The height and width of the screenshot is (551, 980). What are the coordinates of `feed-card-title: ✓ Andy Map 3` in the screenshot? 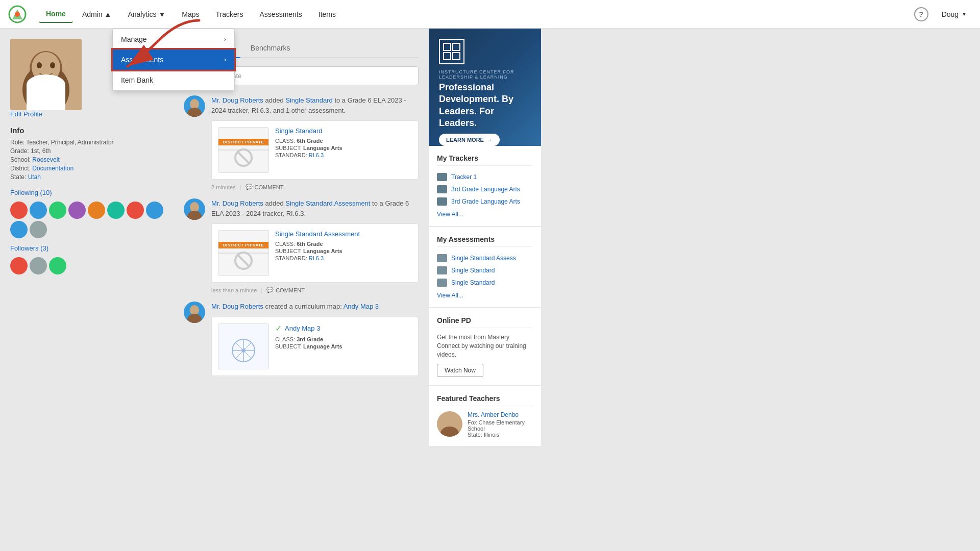 It's located at (344, 329).